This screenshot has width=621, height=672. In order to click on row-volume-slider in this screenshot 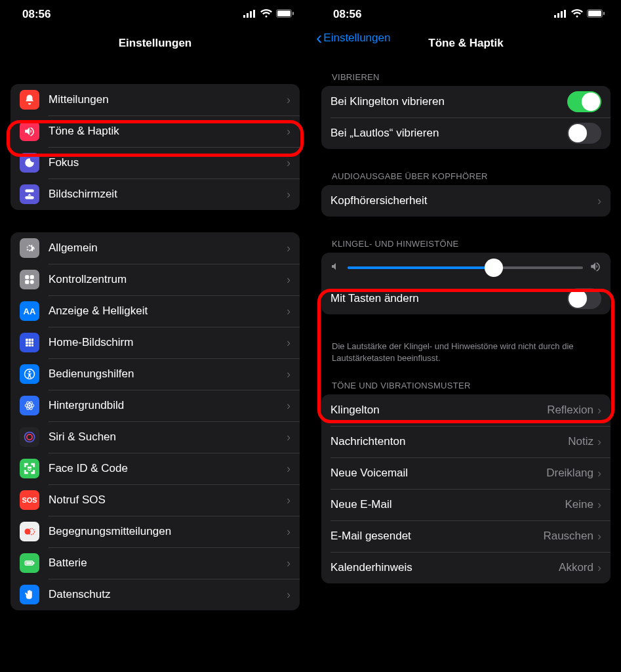, I will do `click(466, 268)`.